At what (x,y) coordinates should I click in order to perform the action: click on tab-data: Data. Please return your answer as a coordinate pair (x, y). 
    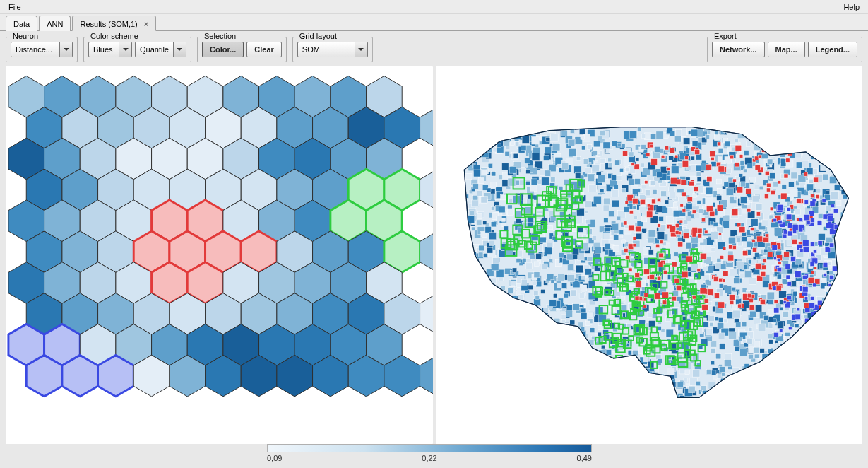
    Looking at the image, I should click on (21, 23).